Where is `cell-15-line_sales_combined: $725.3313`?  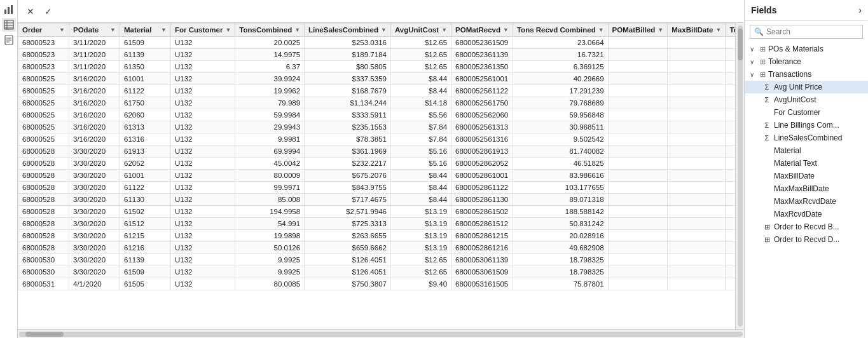
cell-15-line_sales_combined: $725.3313 is located at coordinates (348, 224).